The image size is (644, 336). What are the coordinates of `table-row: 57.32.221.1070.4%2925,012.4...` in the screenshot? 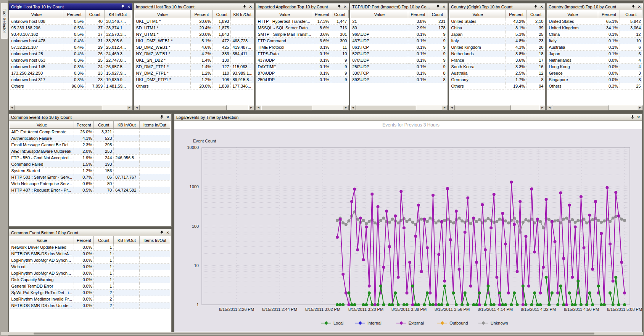 It's located at (71, 47).